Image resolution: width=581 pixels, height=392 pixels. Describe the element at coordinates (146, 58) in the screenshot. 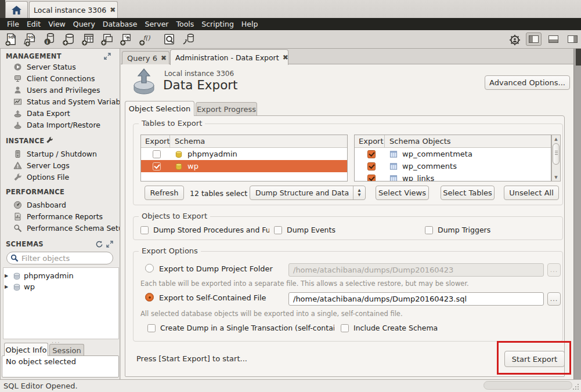

I see `tab-query6: Query 6 ✖` at that location.